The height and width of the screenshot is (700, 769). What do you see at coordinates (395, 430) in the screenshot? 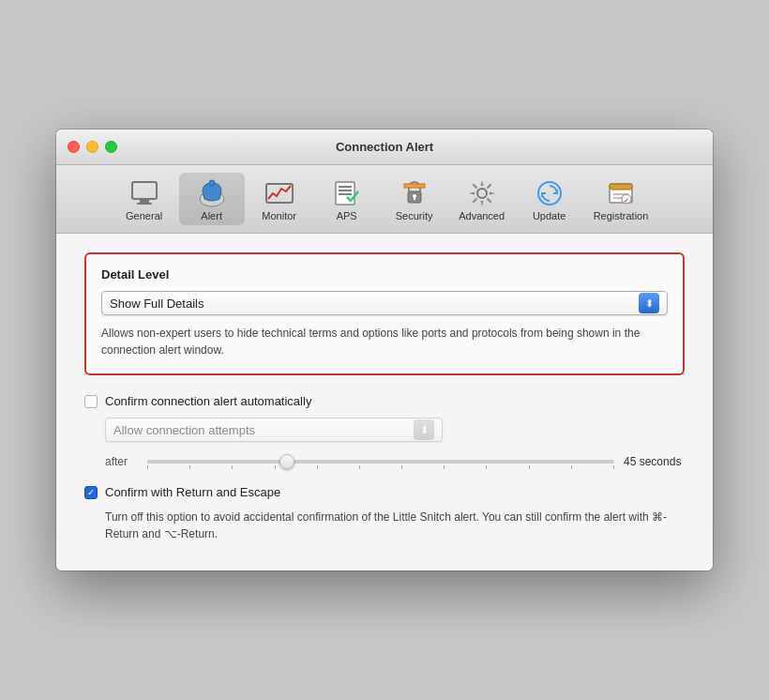
I see `confirm-connection-sub: Allow connection attempts ⬍` at bounding box center [395, 430].